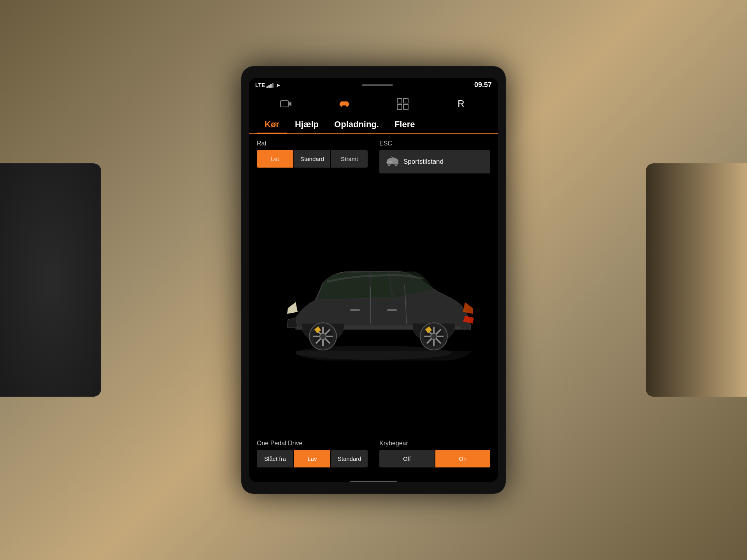 This screenshot has height=560, width=747. What do you see at coordinates (423, 162) in the screenshot?
I see `esc-button-label: Sportstilstand` at bounding box center [423, 162].